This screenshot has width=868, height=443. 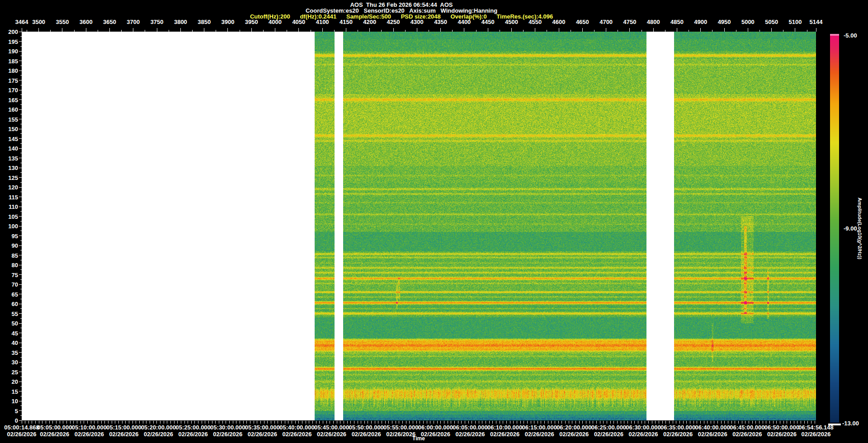 I want to click on freq-axis-tick-label: 30, so click(x=10, y=363).